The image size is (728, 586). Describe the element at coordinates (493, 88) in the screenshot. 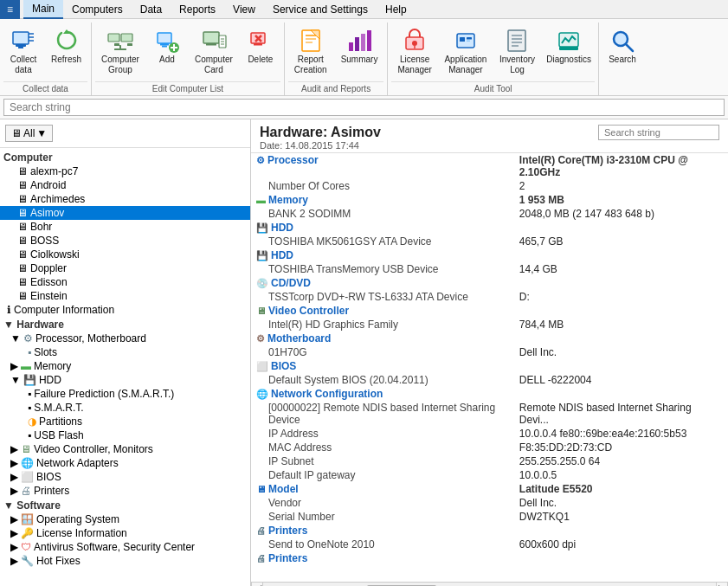

I see `ribbon-group-audit-tool-label: Audit Tool` at that location.